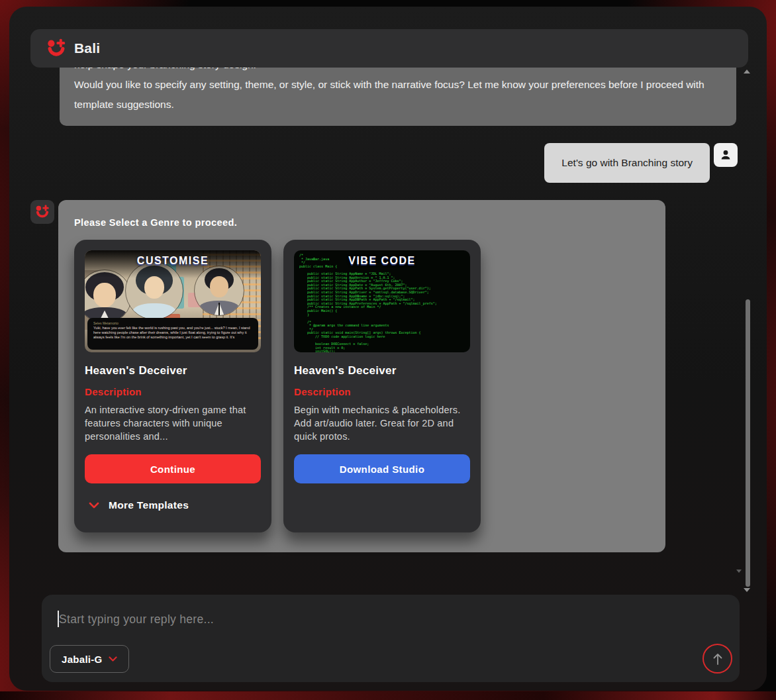 The image size is (776, 700). What do you see at coordinates (173, 505) in the screenshot?
I see `more-templates-toggle: More Templates` at bounding box center [173, 505].